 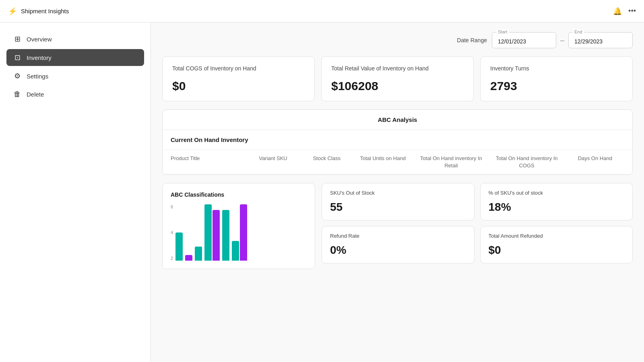 I want to click on stat-card-retail-value: $106208, so click(x=398, y=86).